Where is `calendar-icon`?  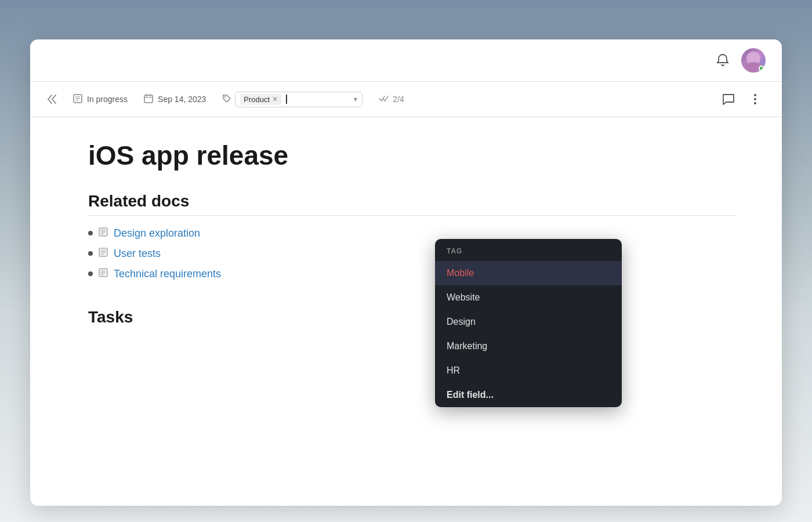
calendar-icon is located at coordinates (148, 100).